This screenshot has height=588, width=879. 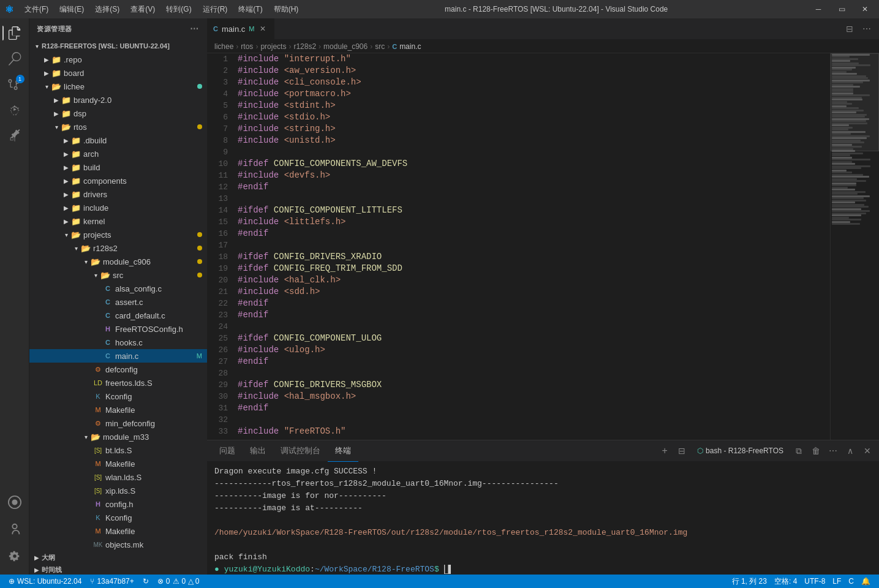 What do you see at coordinates (118, 569) in the screenshot?
I see `tree-section-timeline: ▶ 时间线` at bounding box center [118, 569].